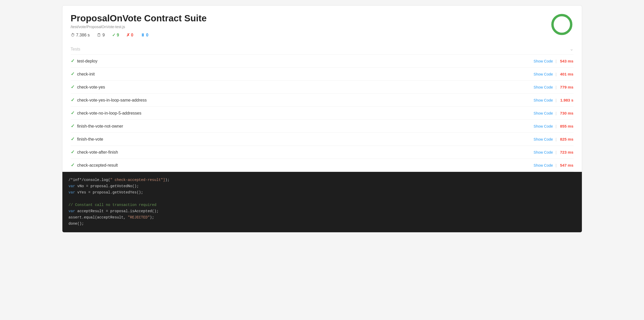 The width and height of the screenshot is (644, 320). What do you see at coordinates (566, 165) in the screenshot?
I see `test-duration: 547 ms` at bounding box center [566, 165].